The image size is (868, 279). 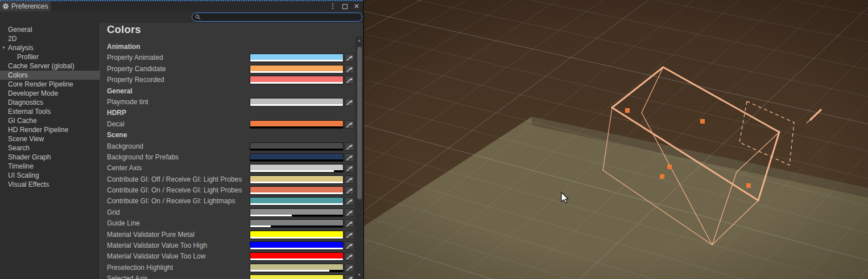 I want to click on color-setting-row: Property Candidate, so click(x=232, y=69).